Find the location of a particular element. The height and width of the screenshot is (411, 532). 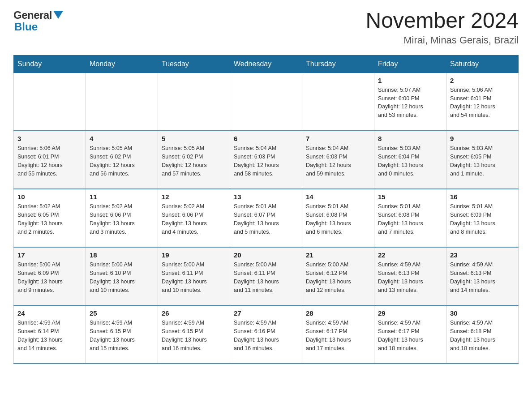

day-info: Sunrise: 5:07 AM Sunset: 6:00 PM Dayligh… is located at coordinates (410, 103).